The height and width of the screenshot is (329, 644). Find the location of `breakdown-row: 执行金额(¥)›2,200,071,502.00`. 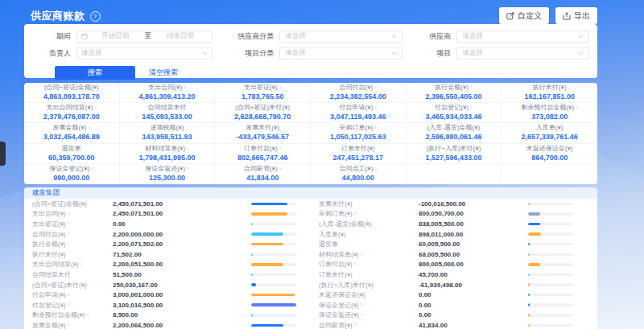

breakdown-row: 执行金额(¥)›2,200,071,502.00 is located at coordinates (167, 245).